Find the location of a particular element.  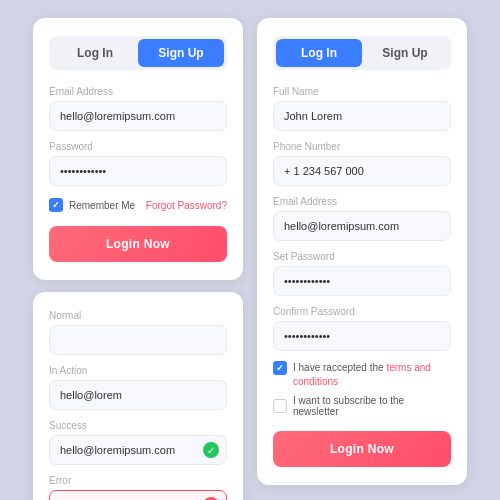

remember-row: Remember Me Forgot Password? is located at coordinates (138, 205).